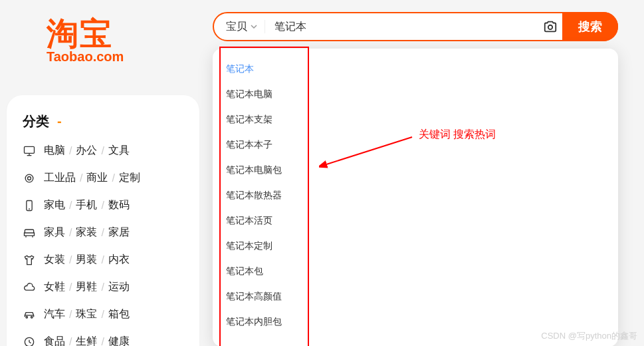  I want to click on shirt-icon, so click(29, 260).